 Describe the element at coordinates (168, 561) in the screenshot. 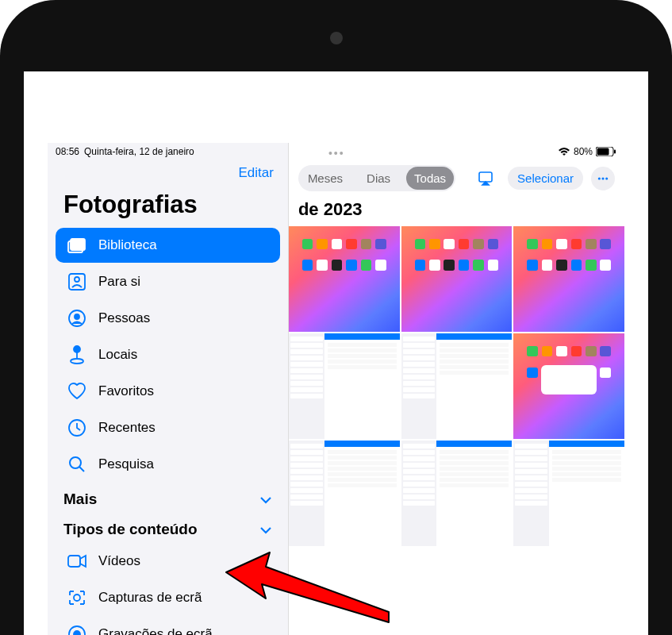

I see `sidebar-item-videos: Vídeos` at that location.